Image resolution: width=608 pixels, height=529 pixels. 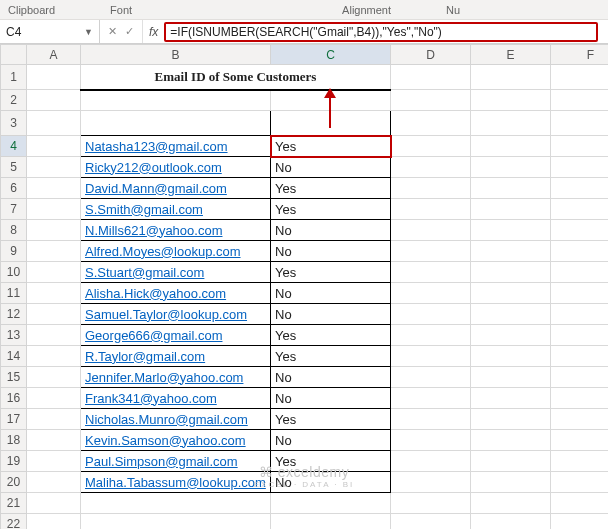 What do you see at coordinates (176, 314) in the screenshot?
I see `email-cell-12: Samuel.Taylor@lookup.com` at bounding box center [176, 314].